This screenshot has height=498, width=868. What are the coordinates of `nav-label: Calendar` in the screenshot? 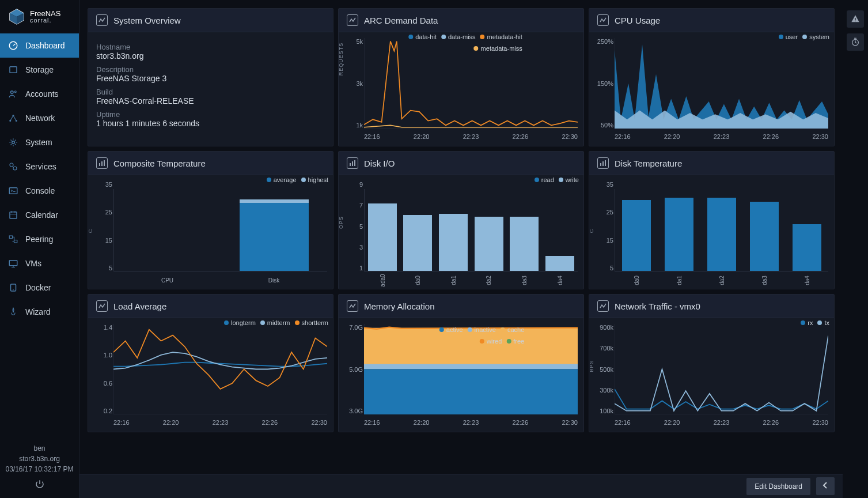 It's located at (41, 215).